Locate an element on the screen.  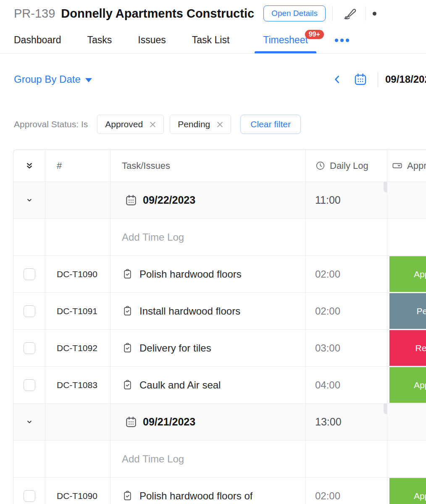
tab-dashboard: Dashboard is located at coordinates (38, 40).